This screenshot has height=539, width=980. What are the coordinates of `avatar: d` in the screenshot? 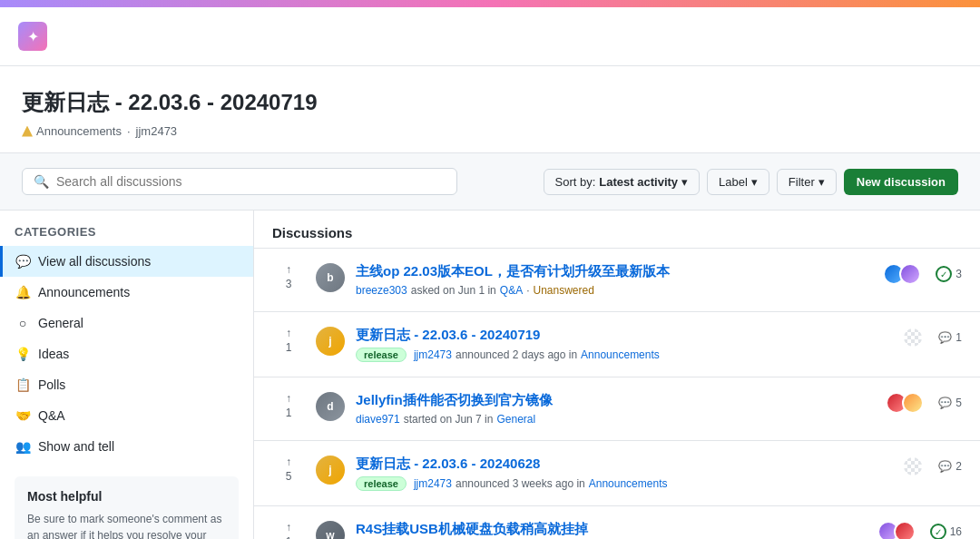 It's located at (330, 407).